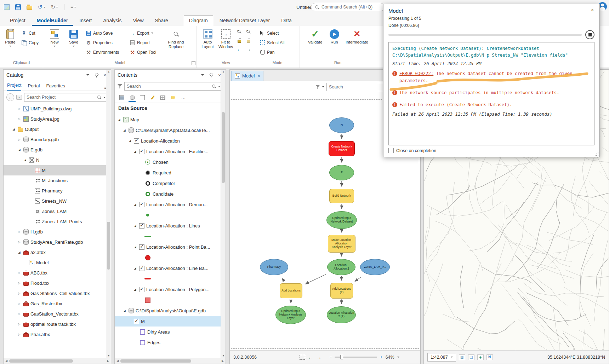 The width and height of the screenshot is (609, 364). What do you see at coordinates (348, 7) in the screenshot?
I see `command-search` at bounding box center [348, 7].